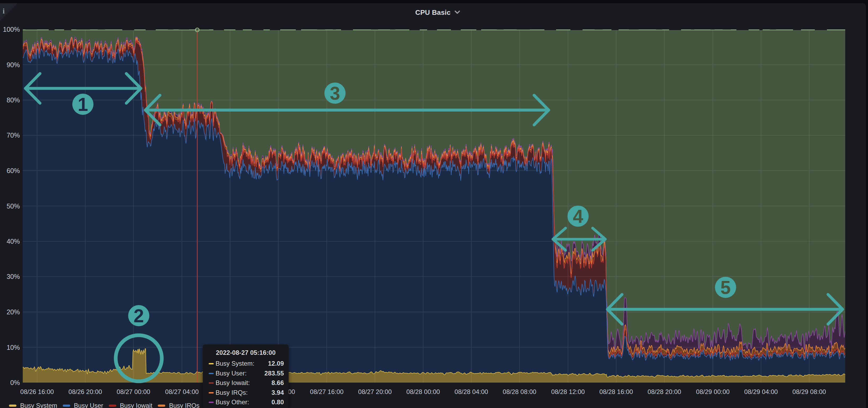 This screenshot has width=868, height=408. I want to click on svg-text: 4, so click(578, 216).